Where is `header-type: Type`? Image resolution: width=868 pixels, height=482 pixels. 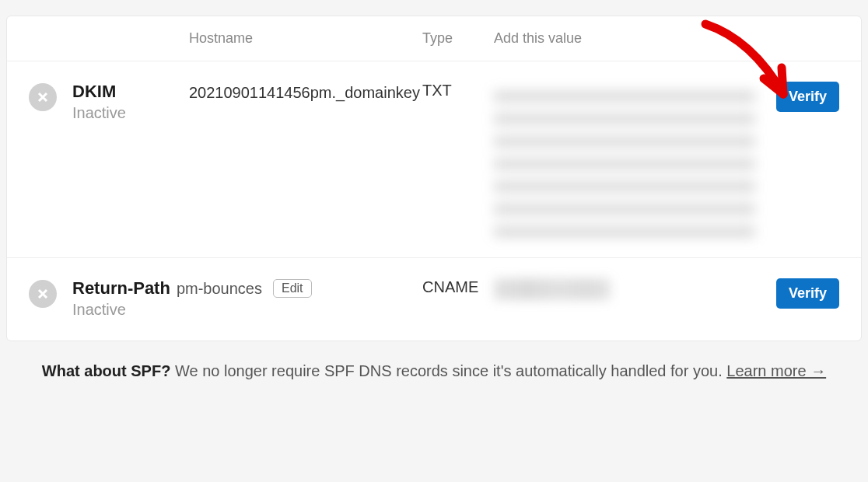
header-type: Type is located at coordinates (458, 39).